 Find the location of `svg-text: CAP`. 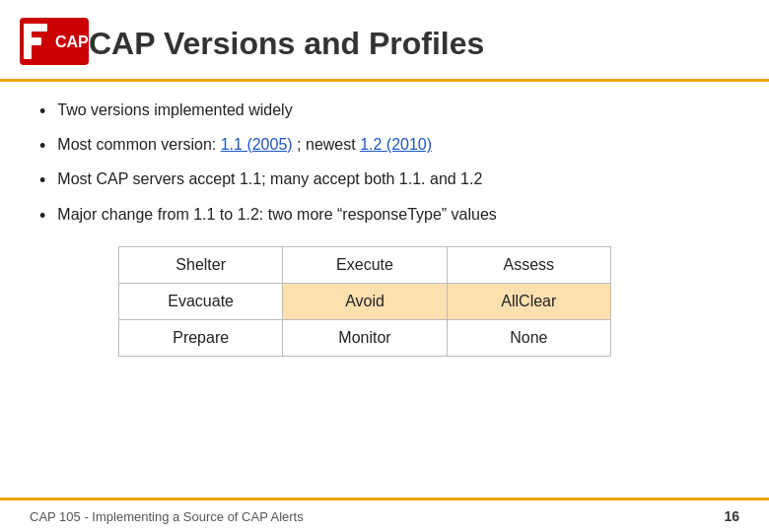

svg-text: CAP is located at coordinates (72, 41).